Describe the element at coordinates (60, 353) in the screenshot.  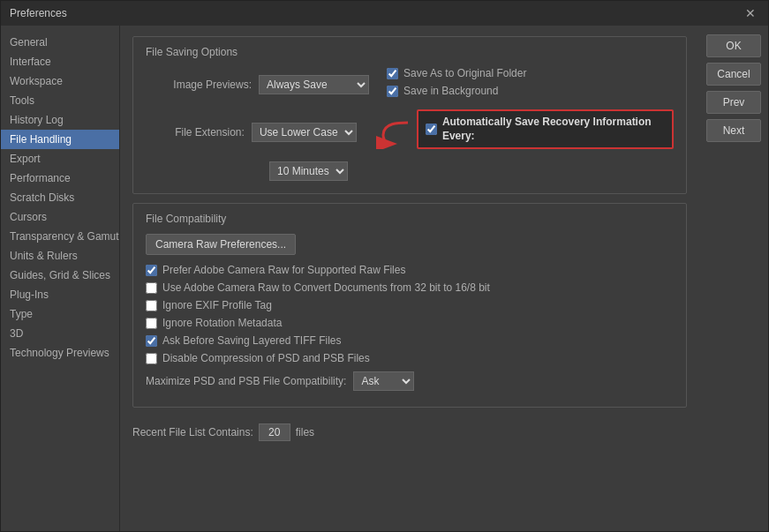
I see `sidebar-item-technology-previews: Technology Previews` at that location.